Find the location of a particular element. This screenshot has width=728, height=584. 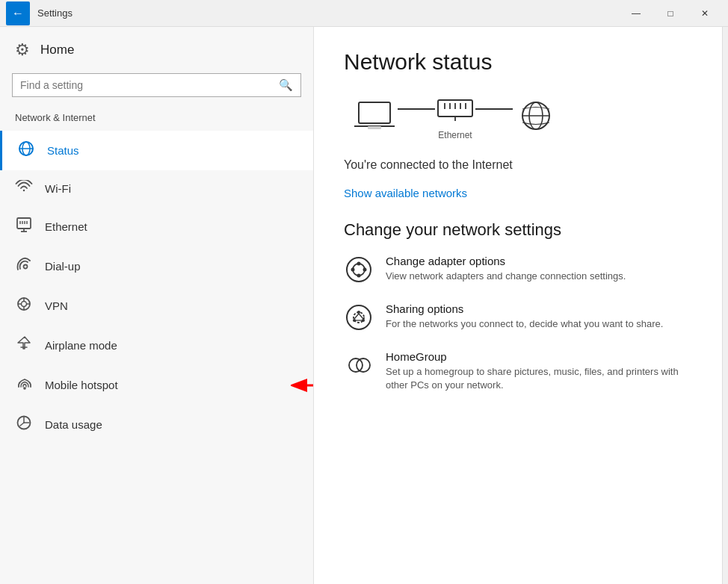

datausage-label: Data usage is located at coordinates (73, 424).